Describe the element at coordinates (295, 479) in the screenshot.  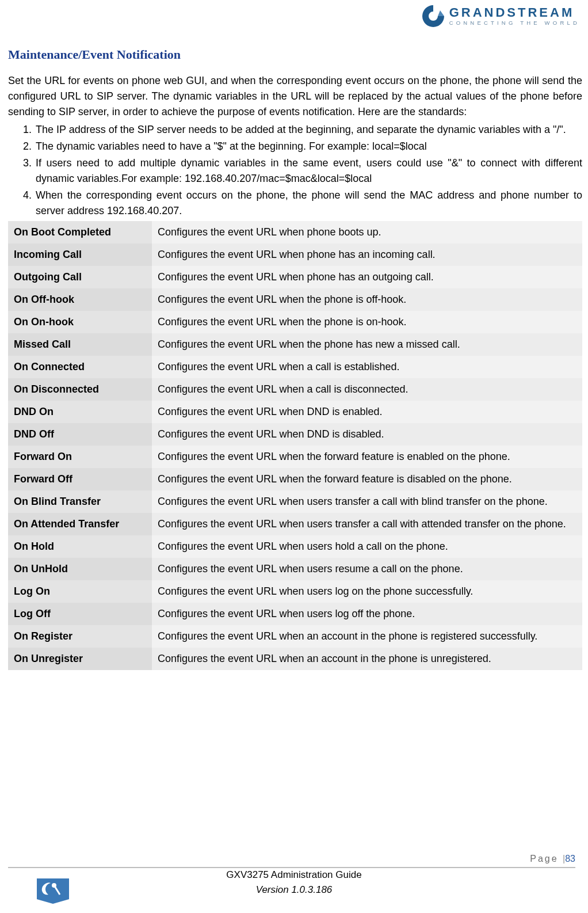
I see `table-row: Forward OffConfigures the event URL when…` at that location.